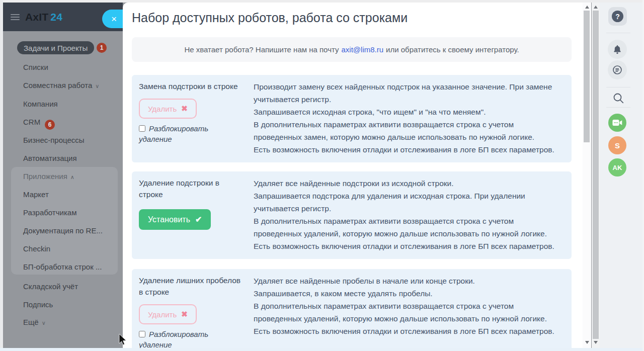 The width and height of the screenshot is (644, 351). Describe the element at coordinates (50, 212) in the screenshot. I see `sidebar-item-developers: Разработчикам` at that location.